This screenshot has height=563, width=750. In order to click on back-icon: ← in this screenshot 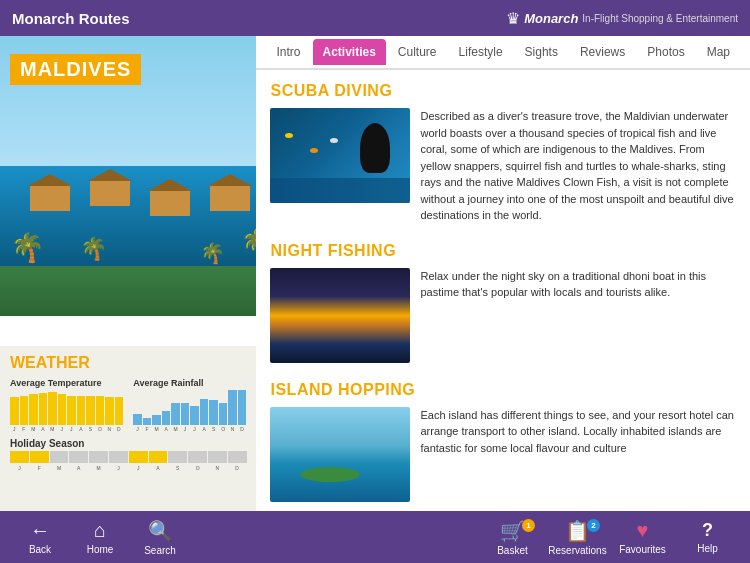, I will do `click(40, 530)`.